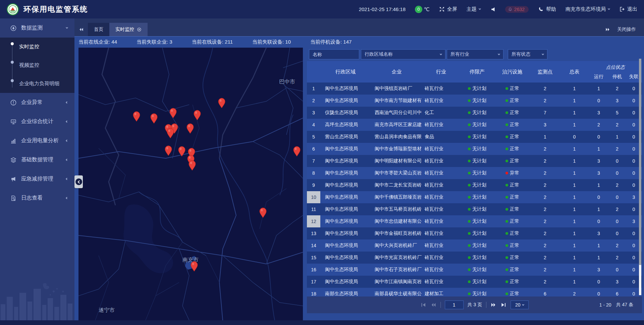 The width and height of the screenshot is (644, 325). I want to click on chevron-down-icon, so click(609, 9).